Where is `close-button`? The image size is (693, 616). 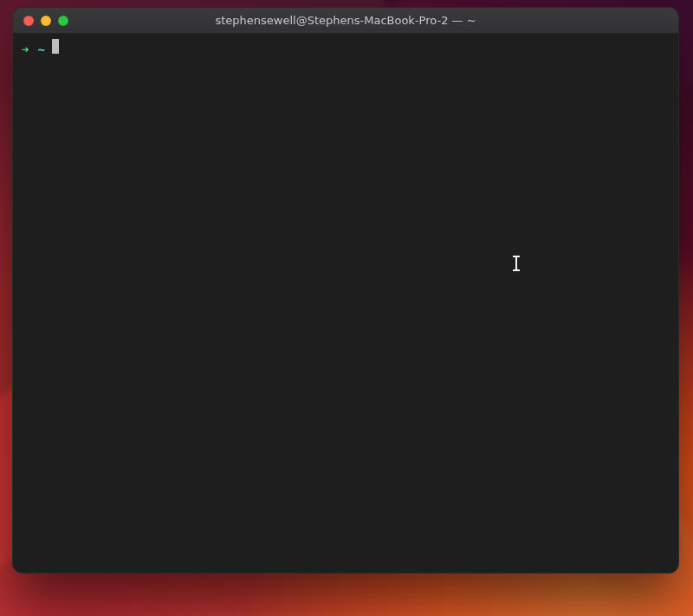 close-button is located at coordinates (29, 21).